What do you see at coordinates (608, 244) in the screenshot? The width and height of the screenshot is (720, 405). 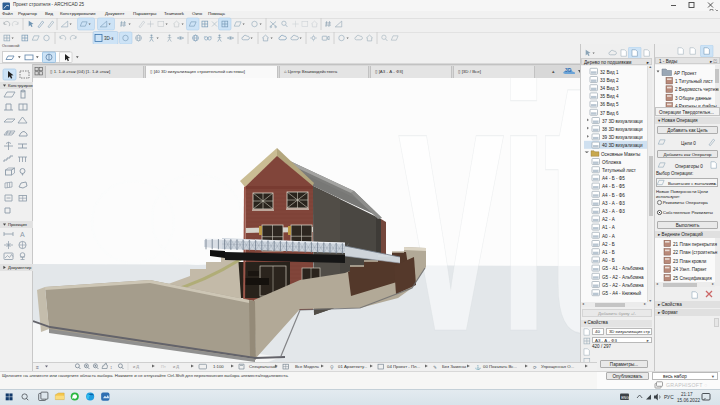 I see `svg-text: А2 - Б` at bounding box center [608, 244].